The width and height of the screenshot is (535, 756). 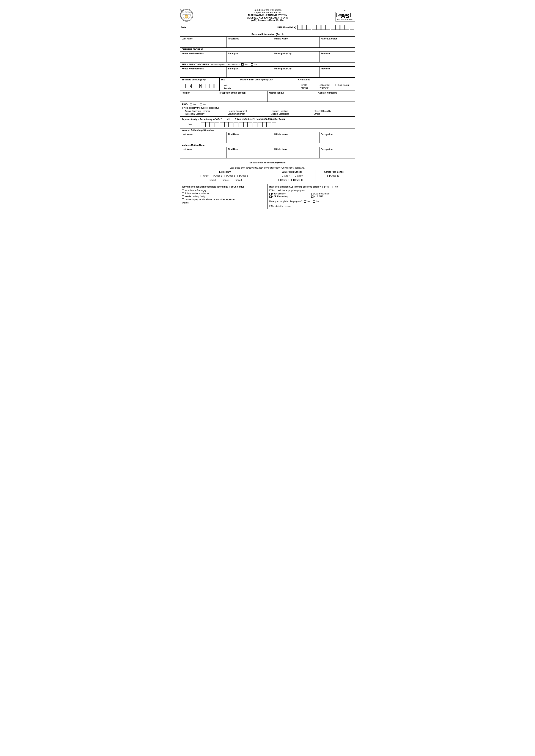 I want to click on completed-yes-checkbox, so click(x=305, y=202).